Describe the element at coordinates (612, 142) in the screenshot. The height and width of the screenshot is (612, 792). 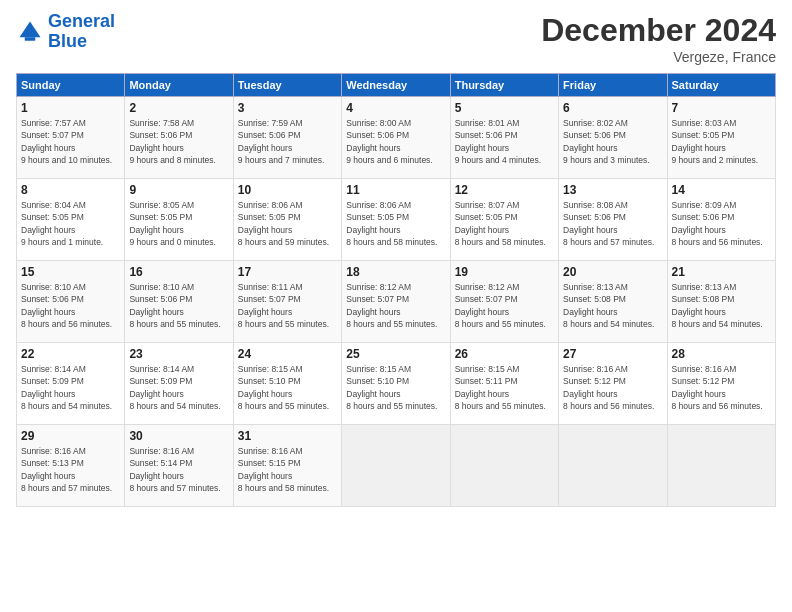
I see `day-info: Sunrise: 8:02 AM Sunset: 5:06 PM Dayligh…` at that location.